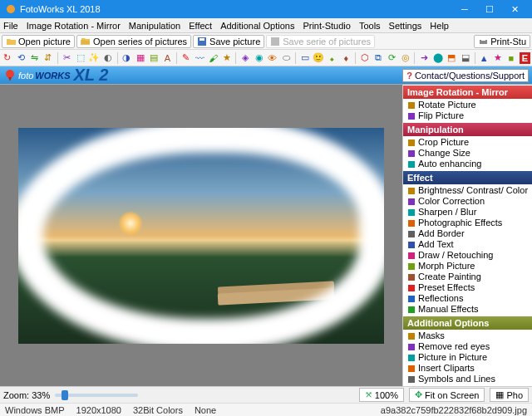  I want to click on tool-icon-22: ⬥, so click(332, 58).